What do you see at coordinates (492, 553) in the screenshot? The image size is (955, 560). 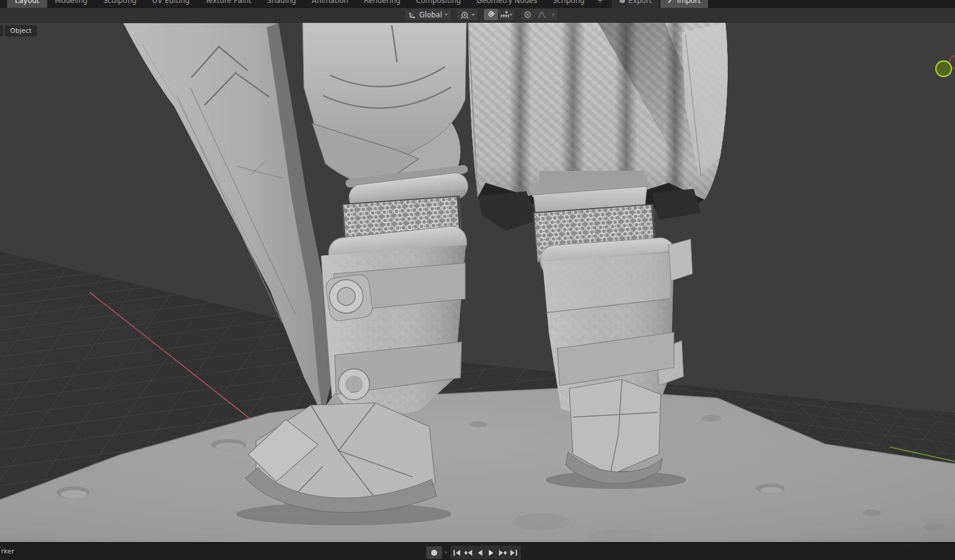 I see `play-icon` at bounding box center [492, 553].